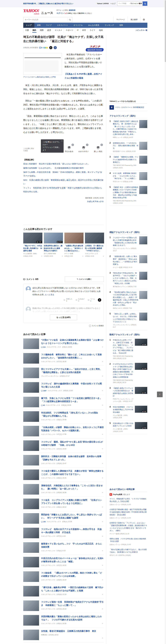  I want to click on comment-reaction-button: ☺ なるほど0, so click(80, 300).